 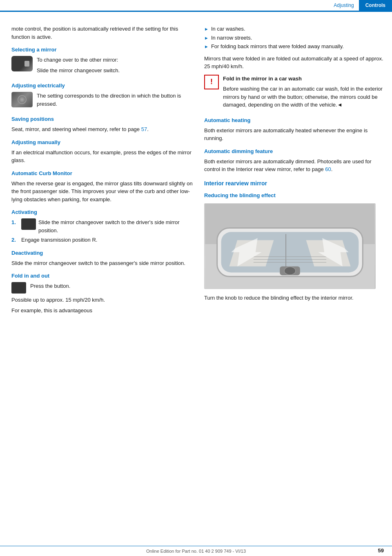 I want to click on warning-icon: !, so click(x=212, y=82).